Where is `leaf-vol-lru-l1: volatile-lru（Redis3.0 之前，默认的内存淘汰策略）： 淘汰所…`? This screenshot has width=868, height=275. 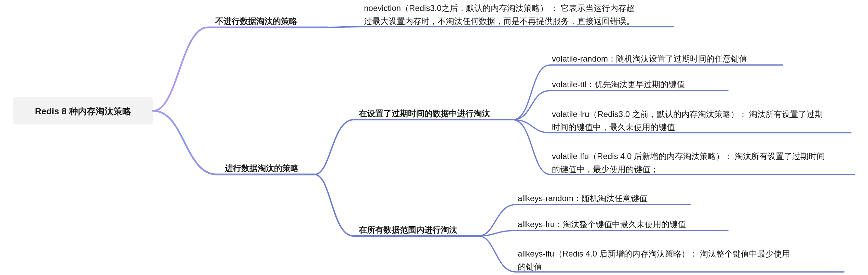
leaf-vol-lru-l1: volatile-lru（Redis3.0 之前，默认的内存淘汰策略）： 淘汰所… is located at coordinates (688, 114).